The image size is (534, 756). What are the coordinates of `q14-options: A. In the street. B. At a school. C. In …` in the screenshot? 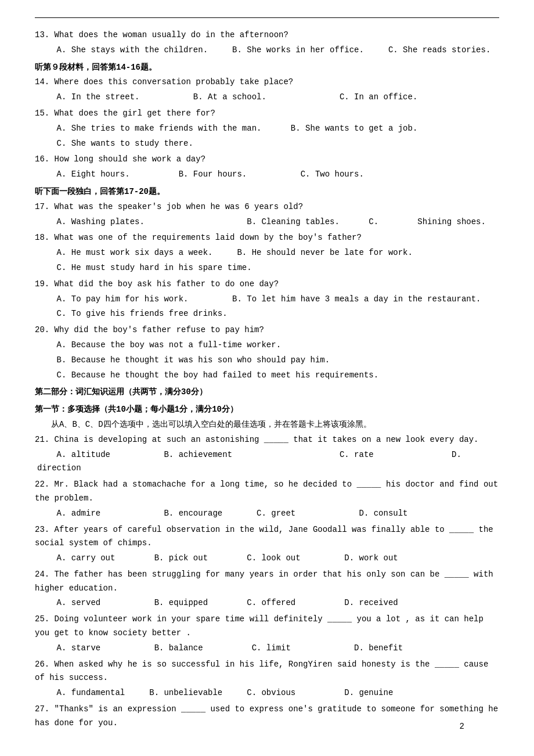 It's located at (267, 98).